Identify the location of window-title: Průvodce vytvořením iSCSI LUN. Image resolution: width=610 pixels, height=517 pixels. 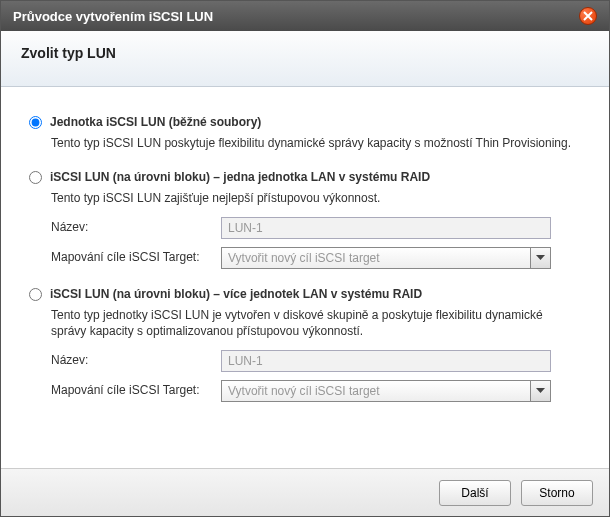
(113, 16).